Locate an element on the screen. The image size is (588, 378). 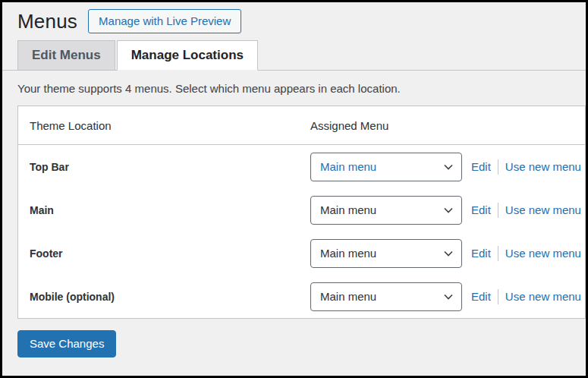
save-changes-button: Save Changes is located at coordinates (67, 344).